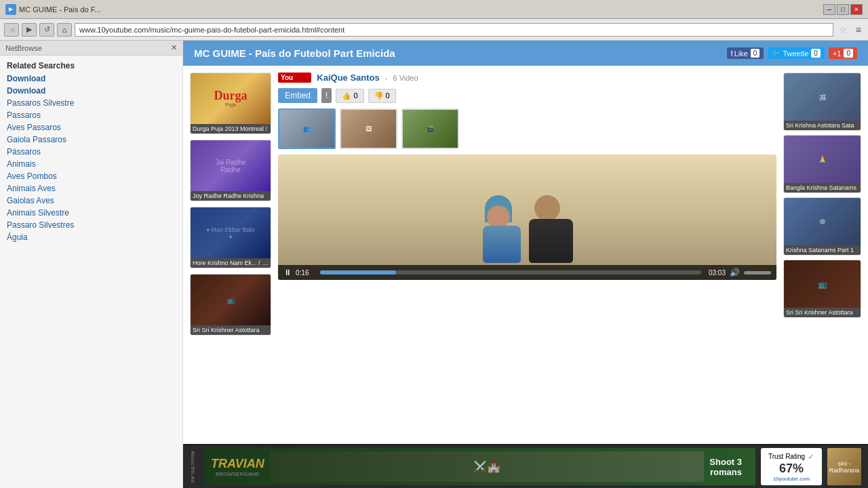  What do you see at coordinates (91, 213) in the screenshot?
I see `sidebar-link-animais-silvestre: Animais Silvestre` at bounding box center [91, 213].